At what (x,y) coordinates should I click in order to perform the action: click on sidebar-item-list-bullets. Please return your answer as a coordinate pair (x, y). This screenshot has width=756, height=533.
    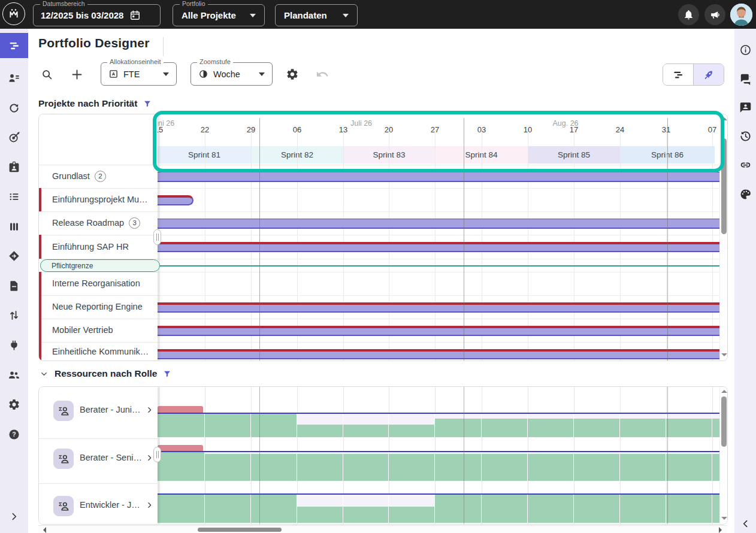
    Looking at the image, I should click on (14, 196).